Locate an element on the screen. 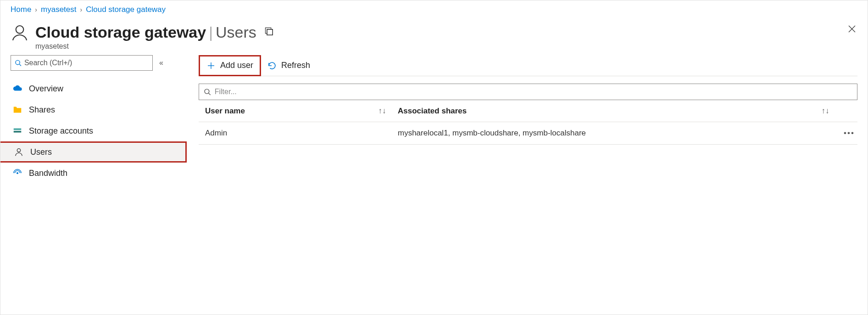  search-input is located at coordinates (82, 63).